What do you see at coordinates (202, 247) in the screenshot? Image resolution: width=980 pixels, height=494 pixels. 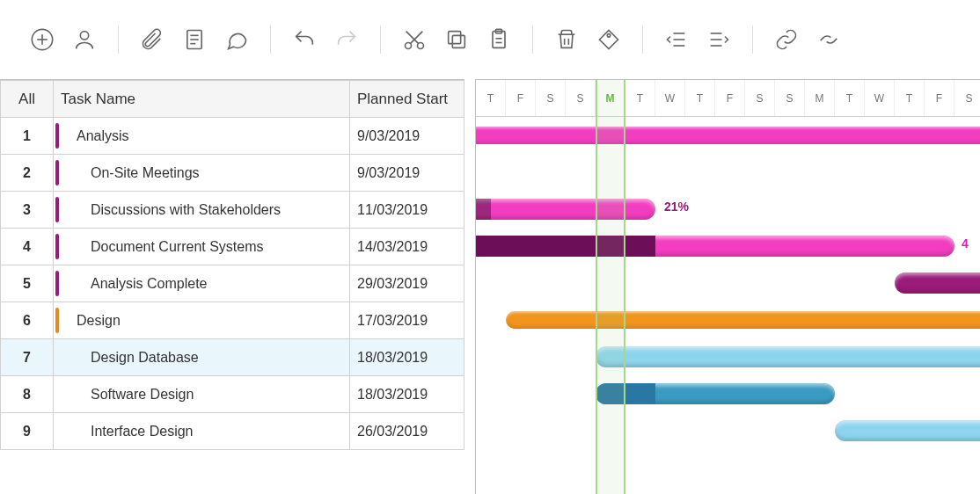 I see `row-name: Document Current Systems` at bounding box center [202, 247].